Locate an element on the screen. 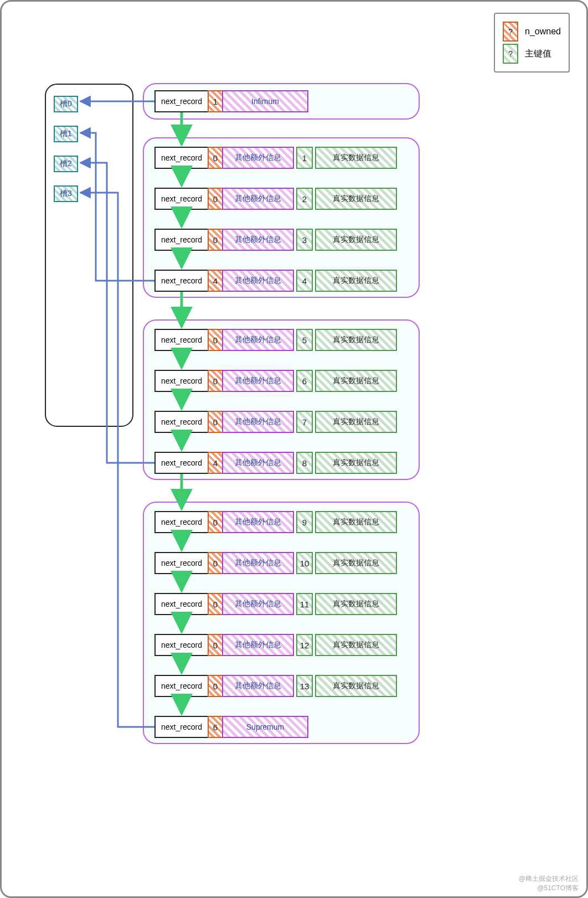 The image size is (588, 898). pk-cell: 3 is located at coordinates (305, 240).